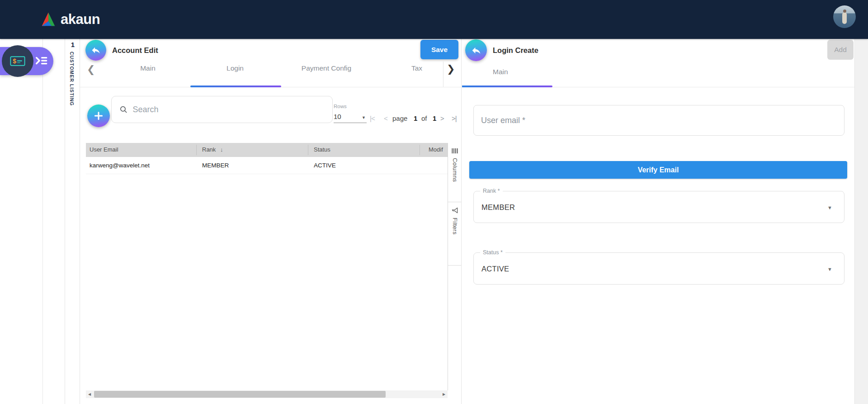  I want to click on scroll-right-icon: ▶, so click(444, 394).